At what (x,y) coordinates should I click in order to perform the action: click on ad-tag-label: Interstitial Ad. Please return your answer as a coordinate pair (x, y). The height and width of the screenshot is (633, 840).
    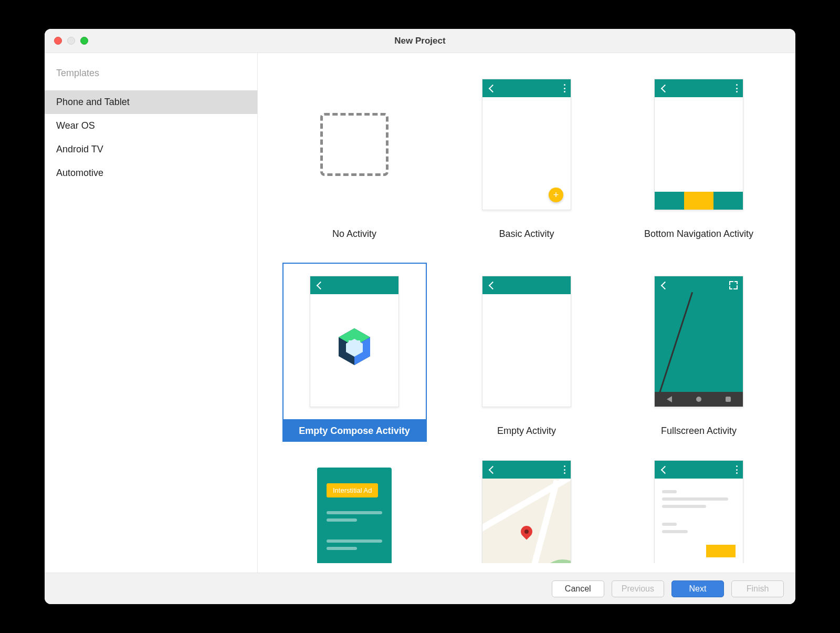
    Looking at the image, I should click on (352, 491).